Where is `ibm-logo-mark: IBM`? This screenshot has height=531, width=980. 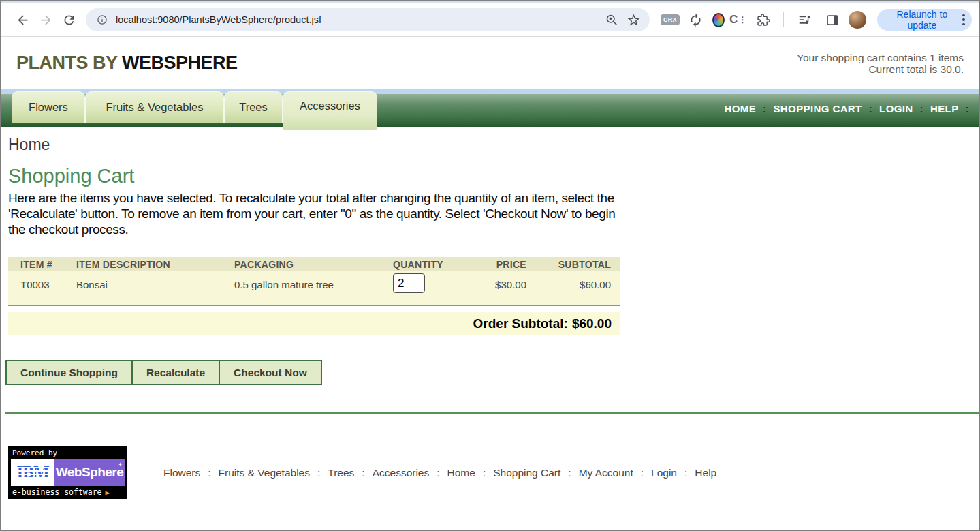 ibm-logo-mark: IBM is located at coordinates (33, 473).